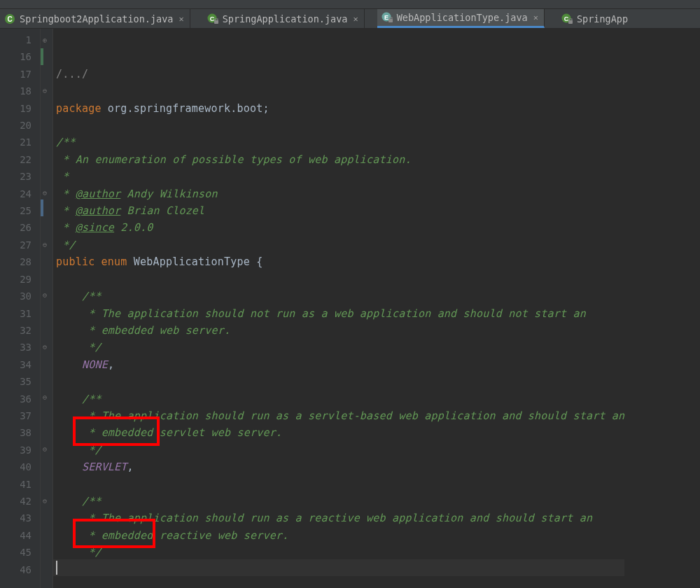 The width and height of the screenshot is (700, 588). What do you see at coordinates (105, 467) in the screenshot?
I see `enum-servlet: SERVLET` at bounding box center [105, 467].